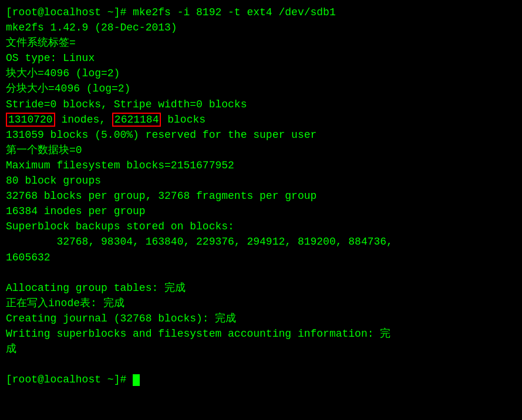 The image size is (522, 420). What do you see at coordinates (69, 380) in the screenshot?
I see `prompt-text: [root@localhost ~]#` at bounding box center [69, 380].